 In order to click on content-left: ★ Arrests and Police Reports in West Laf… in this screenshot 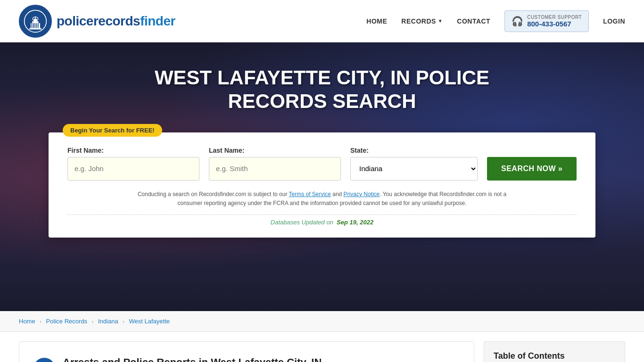, I will do `click(247, 352)`.